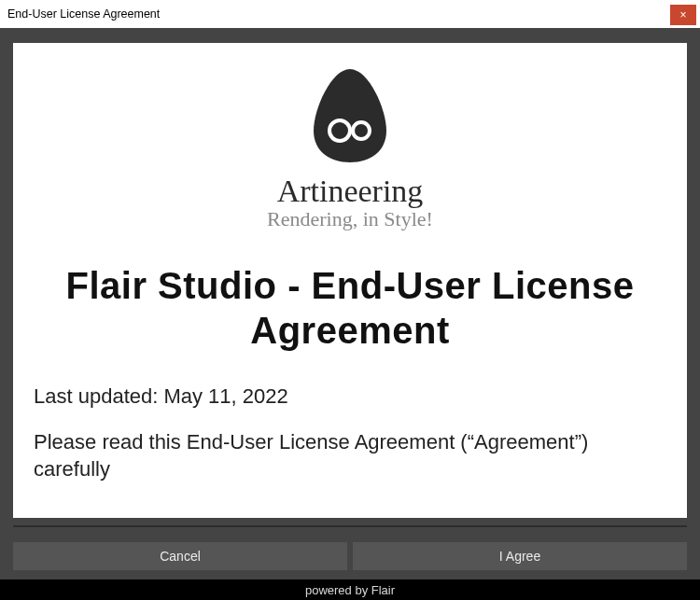 The height and width of the screenshot is (600, 700). Describe the element at coordinates (350, 219) in the screenshot. I see `brand-tagline: Rendering, in Style!` at that location.